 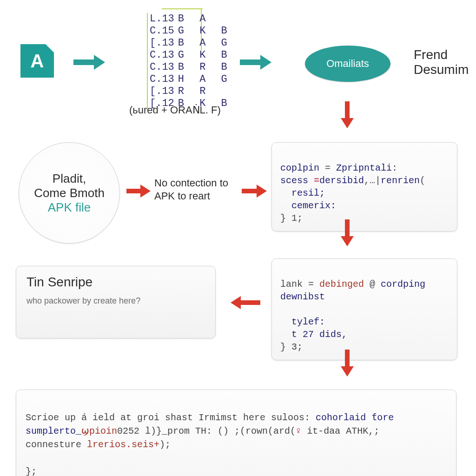 I want to click on ellipse-label: Omailiats, so click(x=348, y=64).